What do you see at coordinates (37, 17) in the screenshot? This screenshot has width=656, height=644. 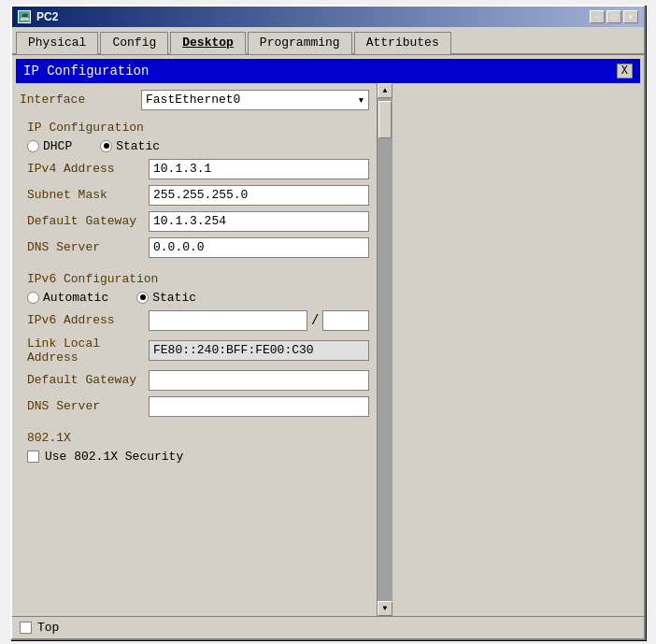 I see `title-bar-left: 💻 PC2` at bounding box center [37, 17].